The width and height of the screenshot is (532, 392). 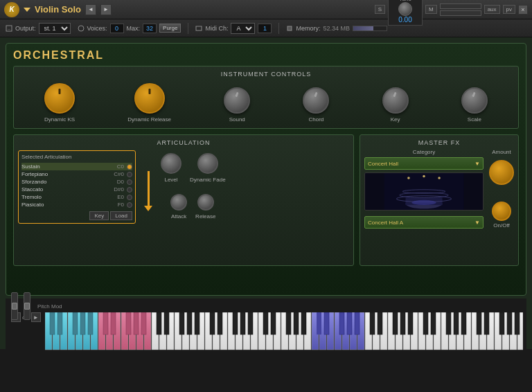 I want to click on aux-button: aux, so click(x=492, y=10).